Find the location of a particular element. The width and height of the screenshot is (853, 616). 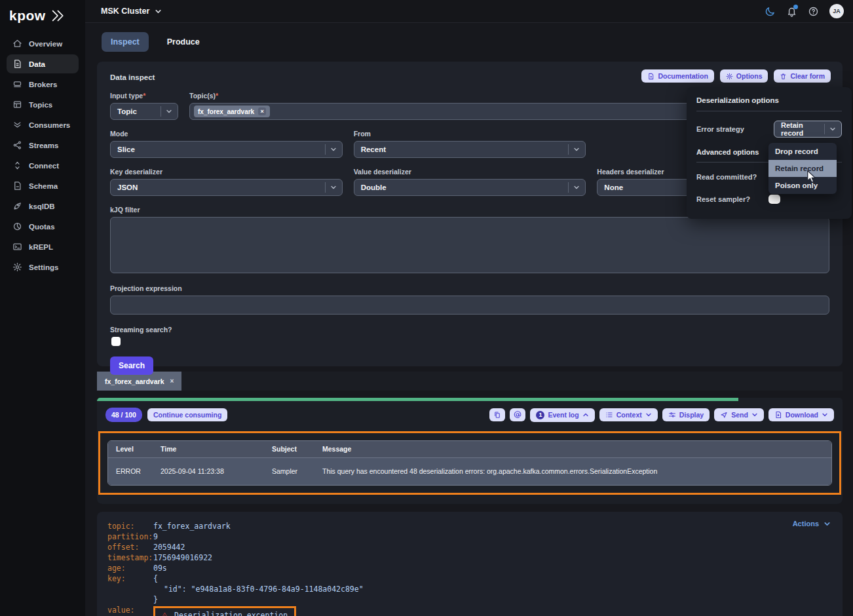

col-header-level: Level is located at coordinates (134, 450).